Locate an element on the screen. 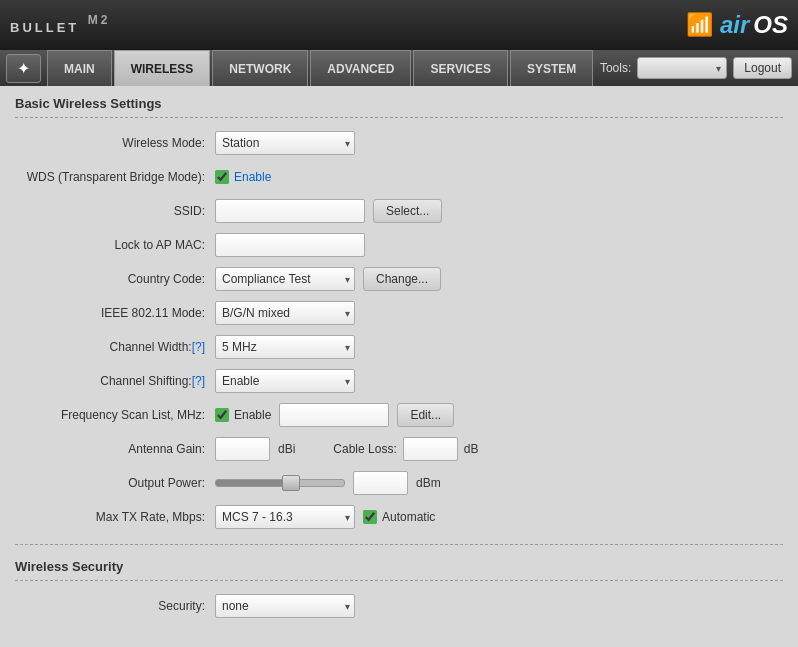 The height and width of the screenshot is (647, 798). tab-system: SYSTEM is located at coordinates (552, 68).